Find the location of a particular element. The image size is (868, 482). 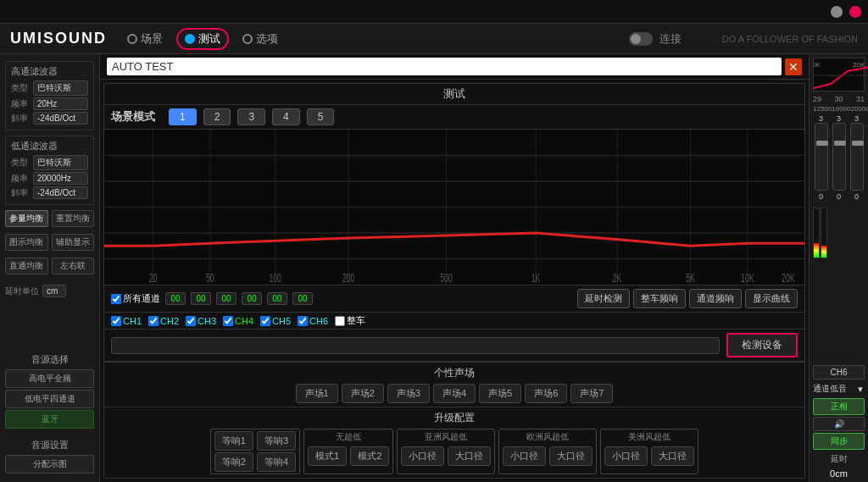

no-bass-btn-1: 模式1 is located at coordinates (327, 456).